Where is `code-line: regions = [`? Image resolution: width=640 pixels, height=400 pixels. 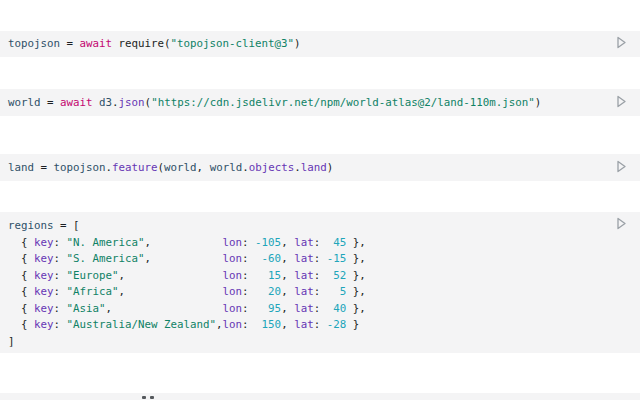
code-line: regions = [ is located at coordinates (320, 226).